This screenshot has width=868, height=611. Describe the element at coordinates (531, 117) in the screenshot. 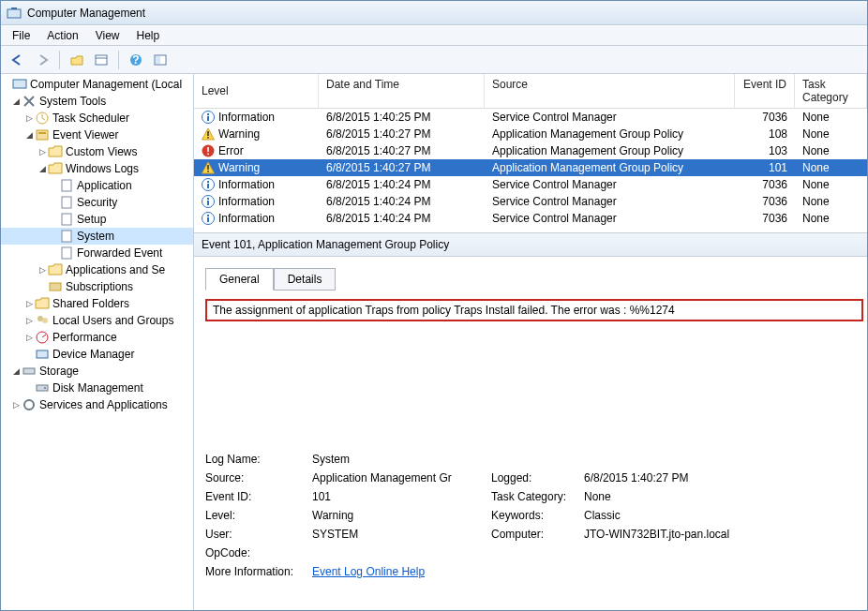

I see `event-row: Information6/8/2015 1:40:25 PMService Co…` at that location.